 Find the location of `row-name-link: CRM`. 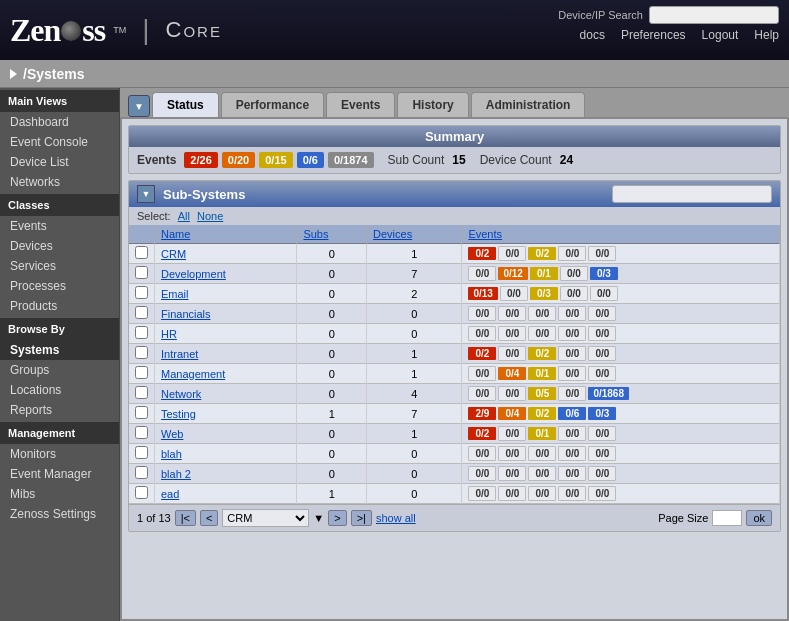

row-name-link: CRM is located at coordinates (174, 254).